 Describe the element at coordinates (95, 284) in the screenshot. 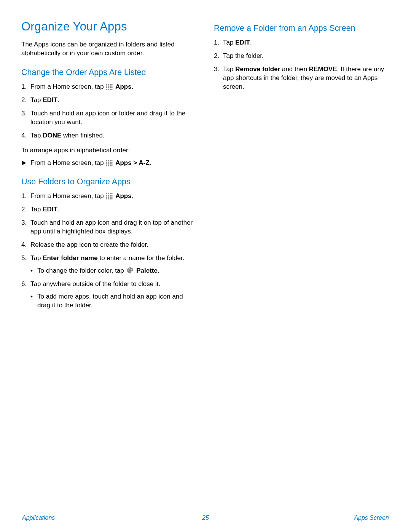

I see `step-text: Tap anywhere outside of the folder to cl…` at that location.